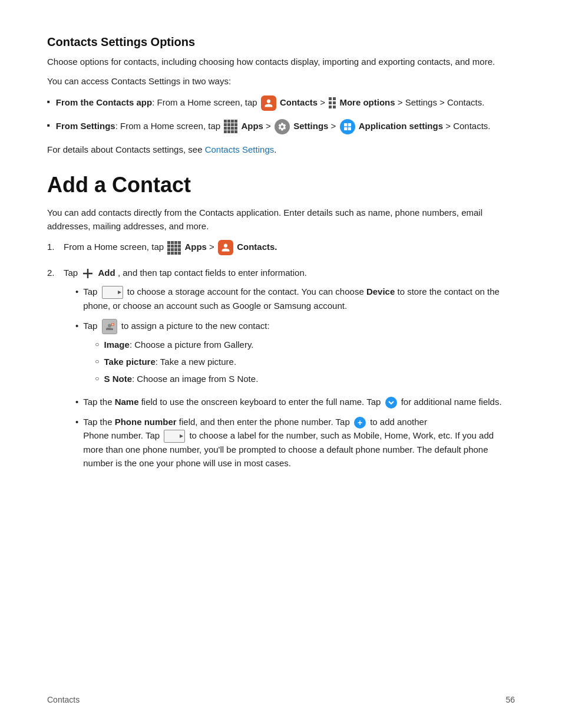 This screenshot has height=728, width=562. I want to click on contacts-settings-list: From the Contacts app: From a Home scree…, so click(281, 115).